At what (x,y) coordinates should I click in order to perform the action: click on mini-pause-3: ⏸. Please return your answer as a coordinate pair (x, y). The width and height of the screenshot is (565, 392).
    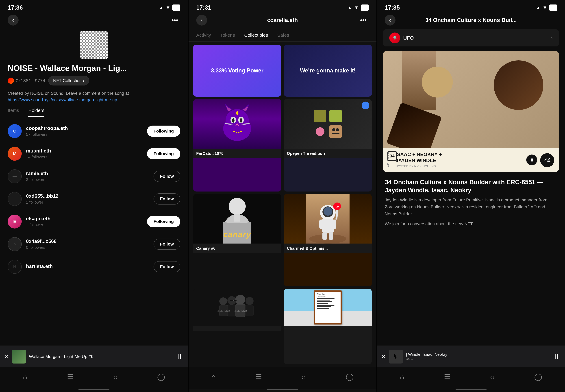
    Looking at the image, I should click on (557, 357).